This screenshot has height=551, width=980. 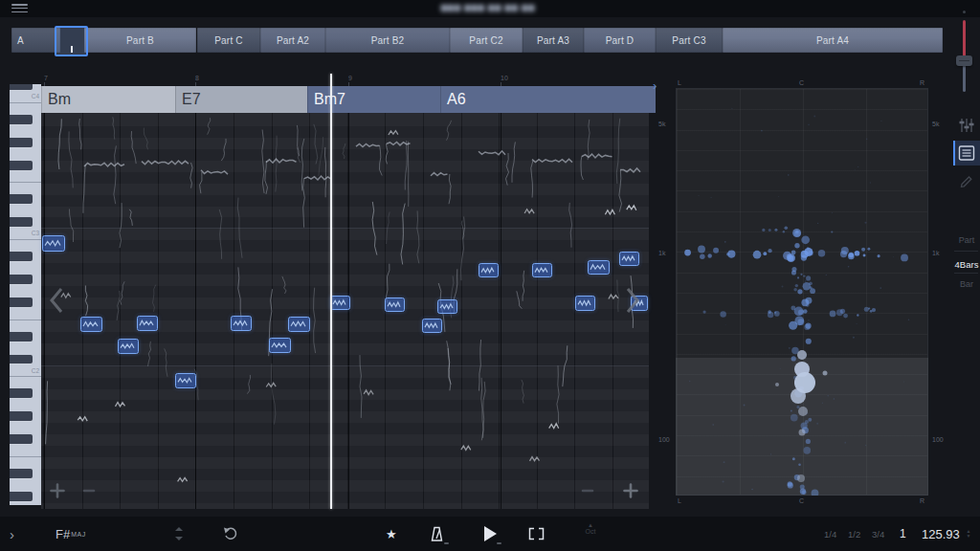 I want to click on part-segment: Part A2, so click(x=293, y=40).